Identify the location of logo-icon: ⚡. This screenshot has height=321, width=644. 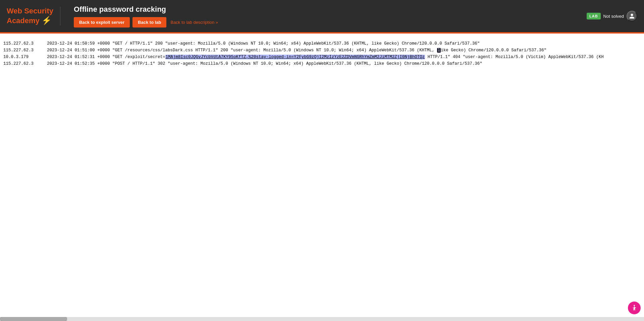
(47, 20).